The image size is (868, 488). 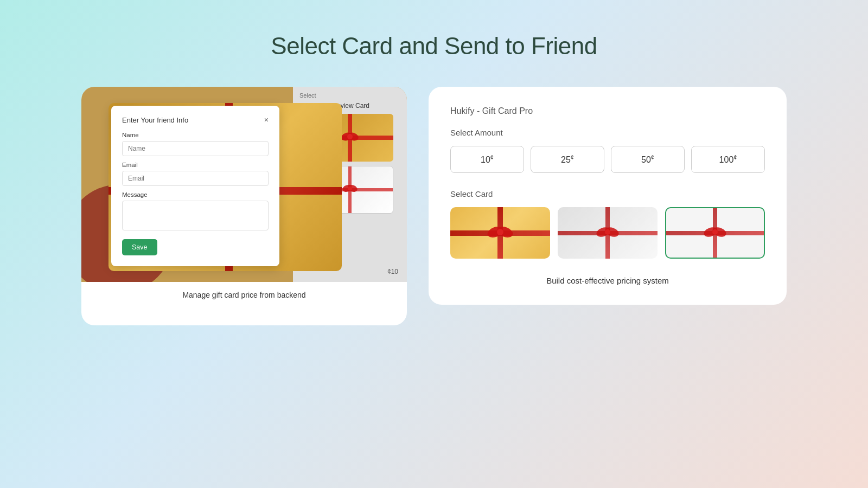 I want to click on modal-close-button: ×, so click(x=266, y=120).